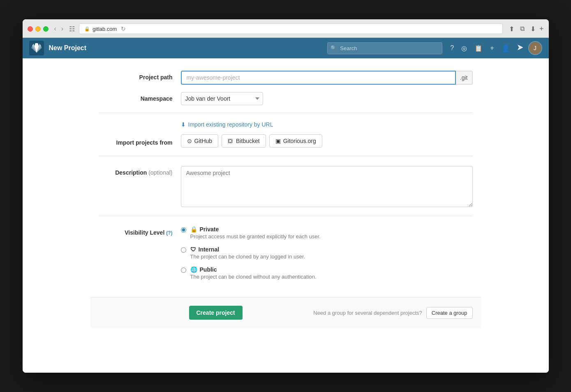  What do you see at coordinates (291, 29) in the screenshot?
I see `address-bar: 🔒 gitlab.com ↻` at bounding box center [291, 29].